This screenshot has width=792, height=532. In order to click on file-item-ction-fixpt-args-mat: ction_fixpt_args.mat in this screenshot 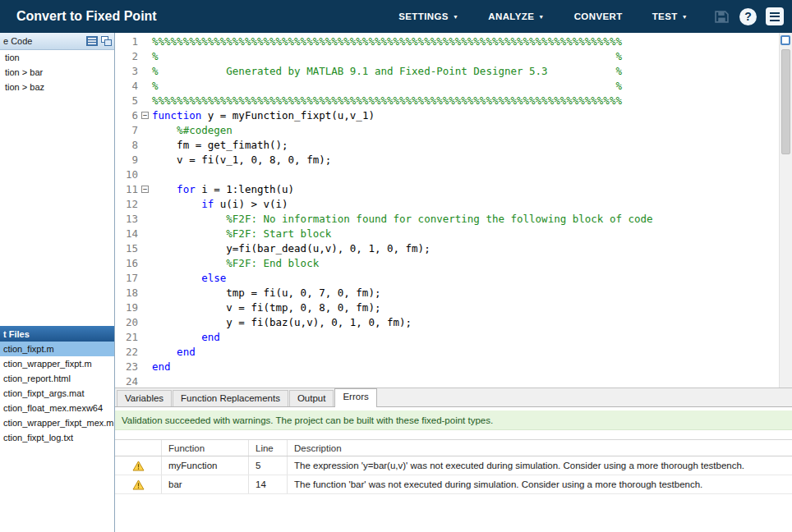, I will do `click(58, 393)`.